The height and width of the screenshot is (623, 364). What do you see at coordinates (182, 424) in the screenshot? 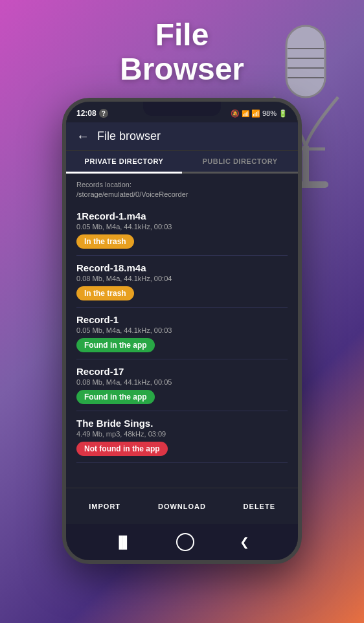
I see `file-name-4: The Bride Sings.` at bounding box center [182, 424].